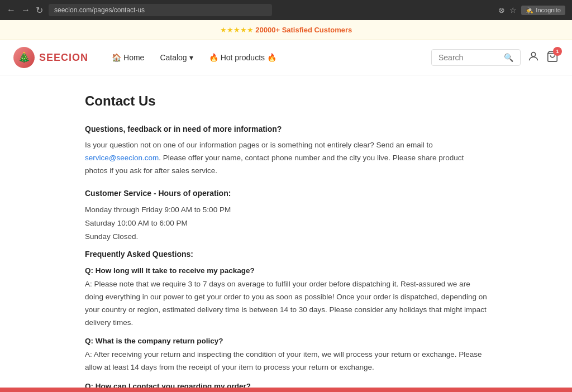 The width and height of the screenshot is (572, 392). What do you see at coordinates (286, 223) in the screenshot?
I see `hours-block: Monday through Friday 9:00 AM to 5:00 PM…` at bounding box center [286, 223].